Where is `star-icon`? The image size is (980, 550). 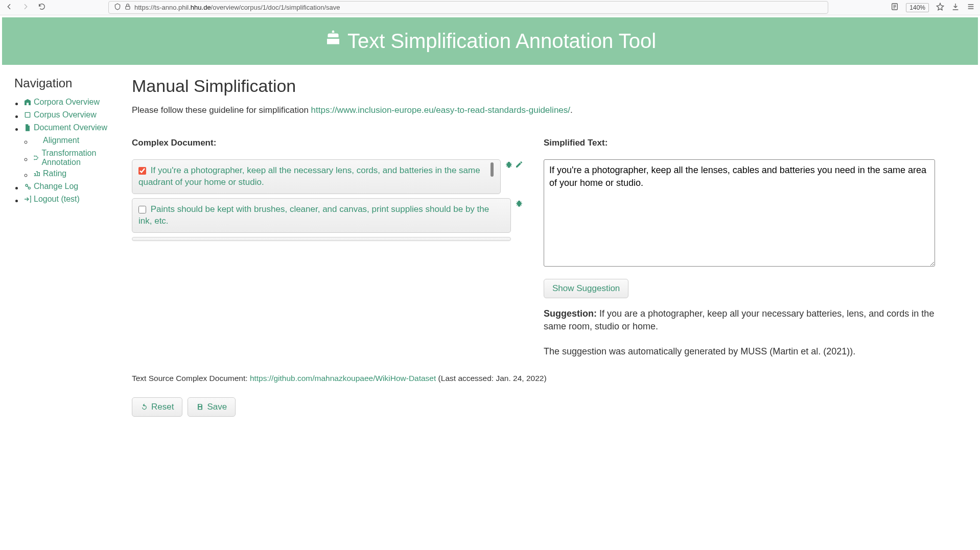
star-icon is located at coordinates (940, 8).